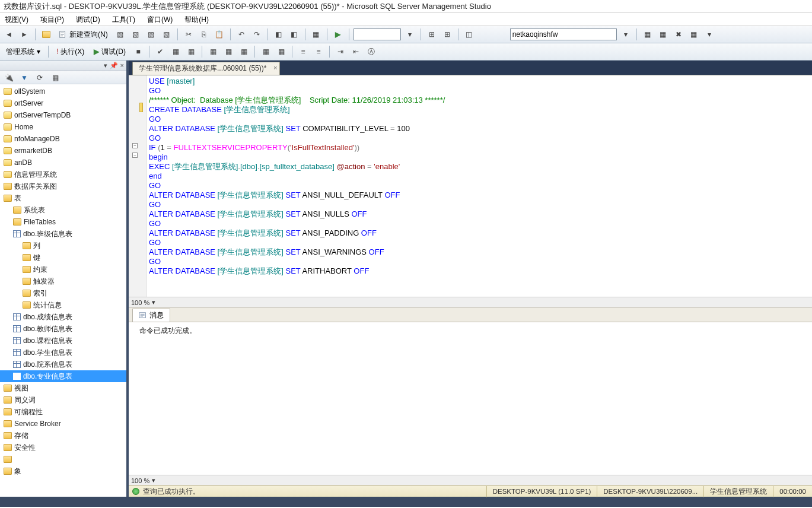 This screenshot has width=812, height=508. Describe the element at coordinates (63, 341) in the screenshot. I see `tree-item: dbo.课程信息表` at that location.